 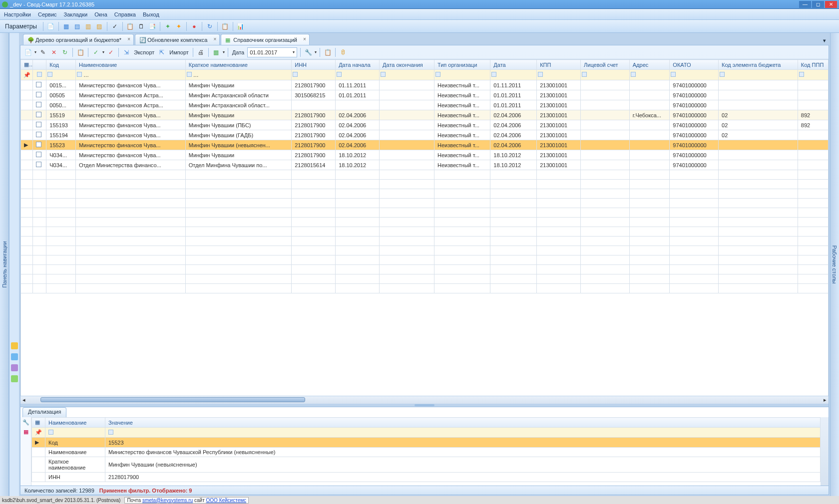 What do you see at coordinates (825, 41) in the screenshot?
I see `tabs-dropdown-icon: ▾` at bounding box center [825, 41].